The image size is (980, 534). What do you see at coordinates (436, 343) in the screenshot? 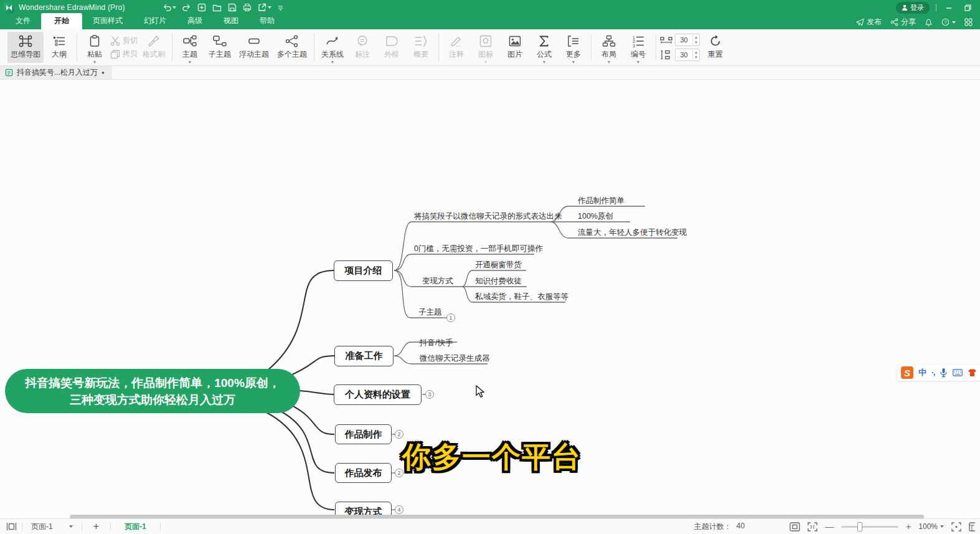
I see `subtopic-douyin-kuaishou: 抖音/快手` at bounding box center [436, 343].